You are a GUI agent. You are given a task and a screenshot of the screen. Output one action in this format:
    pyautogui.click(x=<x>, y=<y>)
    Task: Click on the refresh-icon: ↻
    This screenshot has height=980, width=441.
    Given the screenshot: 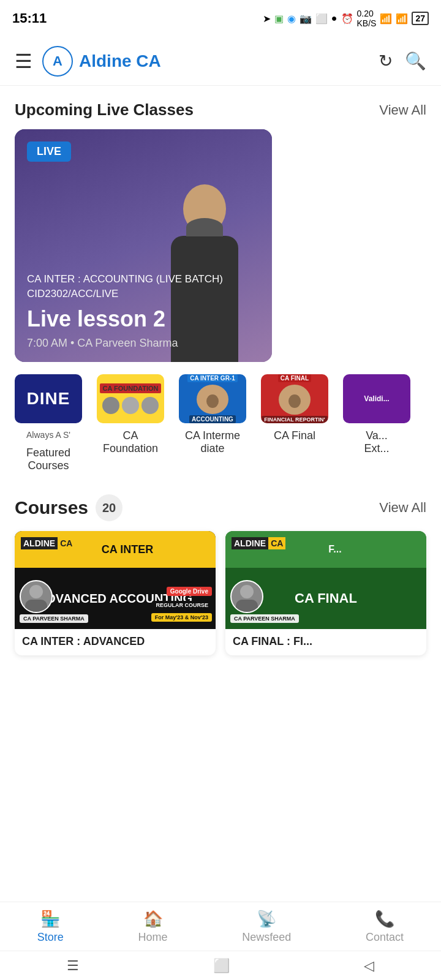 What is the action you would take?
    pyautogui.click(x=386, y=61)
    